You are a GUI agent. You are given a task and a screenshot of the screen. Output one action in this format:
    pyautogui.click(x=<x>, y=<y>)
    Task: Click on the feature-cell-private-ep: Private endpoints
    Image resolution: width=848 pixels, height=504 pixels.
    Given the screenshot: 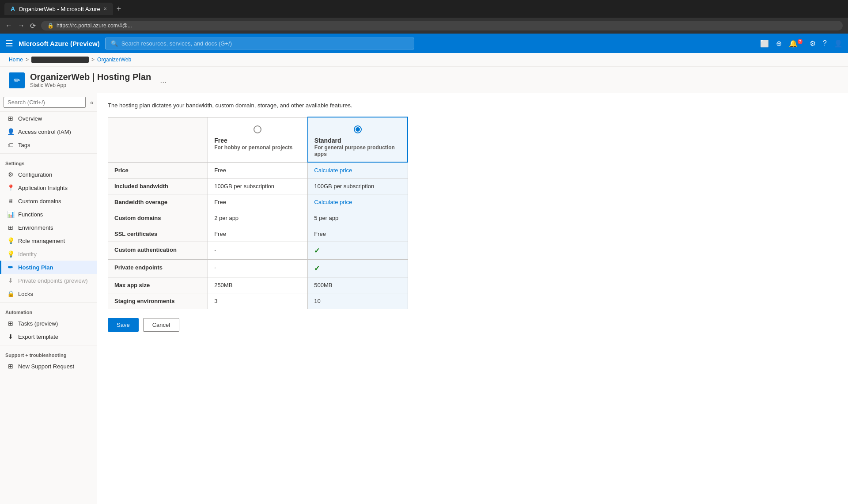 What is the action you would take?
    pyautogui.click(x=158, y=269)
    